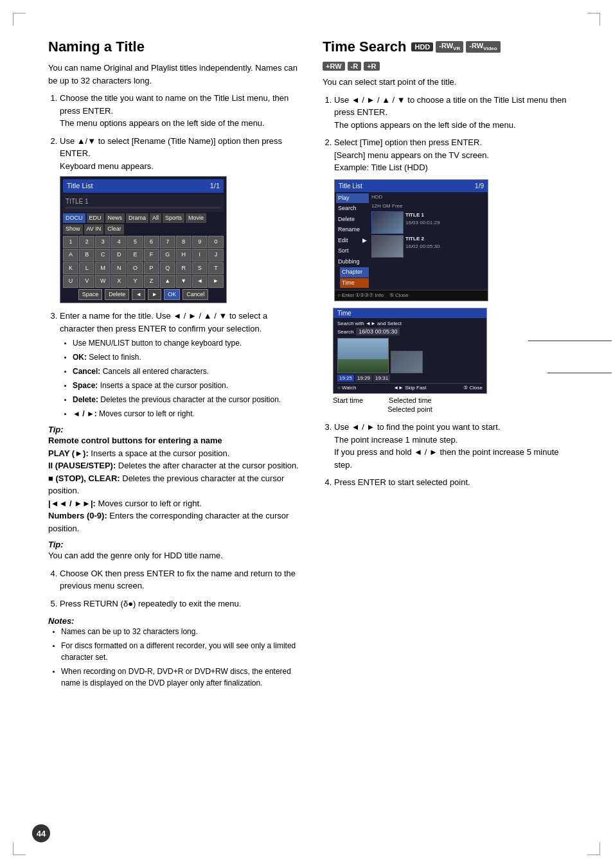 This screenshot has height=868, width=613. Describe the element at coordinates (135, 255) in the screenshot. I see `kb-key-e: E` at that location.